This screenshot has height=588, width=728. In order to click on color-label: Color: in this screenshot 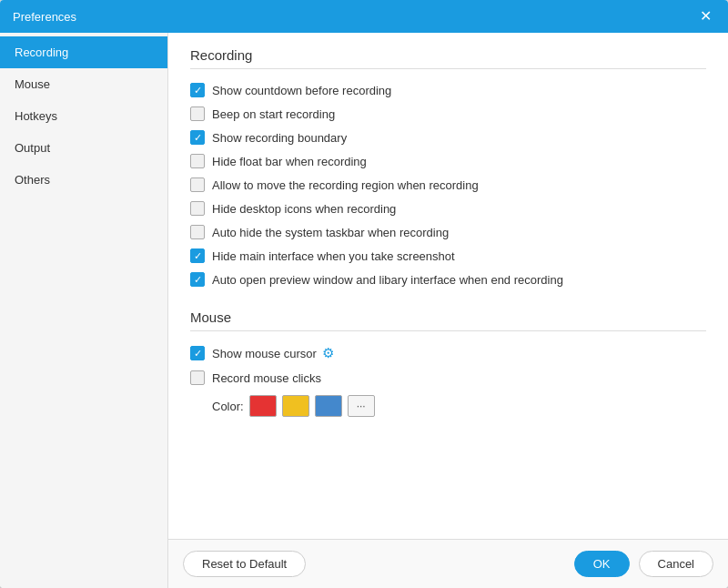, I will do `click(228, 406)`.